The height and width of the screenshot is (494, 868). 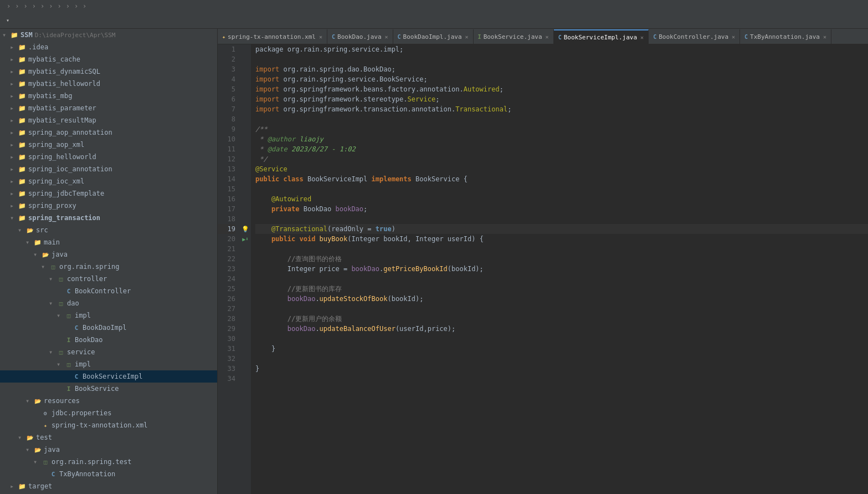 What do you see at coordinates (227, 289) in the screenshot?
I see `line-num-25: 25` at bounding box center [227, 289].